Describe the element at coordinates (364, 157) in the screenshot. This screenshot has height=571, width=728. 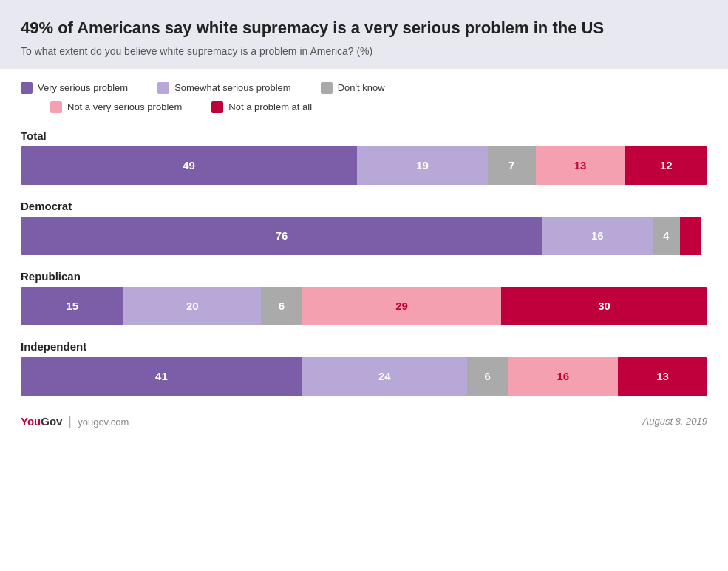
I see `chart-section-total: Total491971312` at that location.